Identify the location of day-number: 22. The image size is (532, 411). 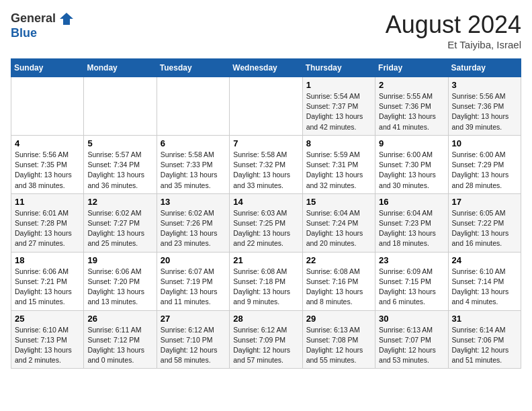
(339, 261).